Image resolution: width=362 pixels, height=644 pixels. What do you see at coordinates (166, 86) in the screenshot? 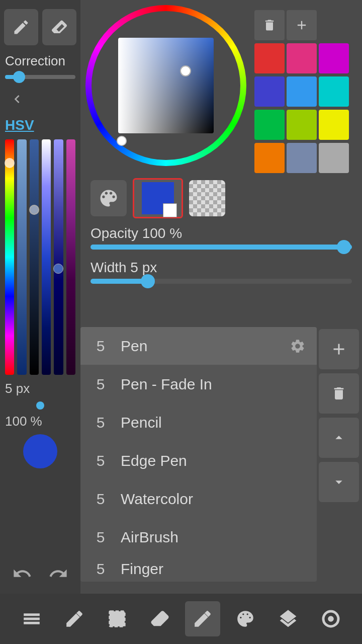
I see `color-wheel` at bounding box center [166, 86].